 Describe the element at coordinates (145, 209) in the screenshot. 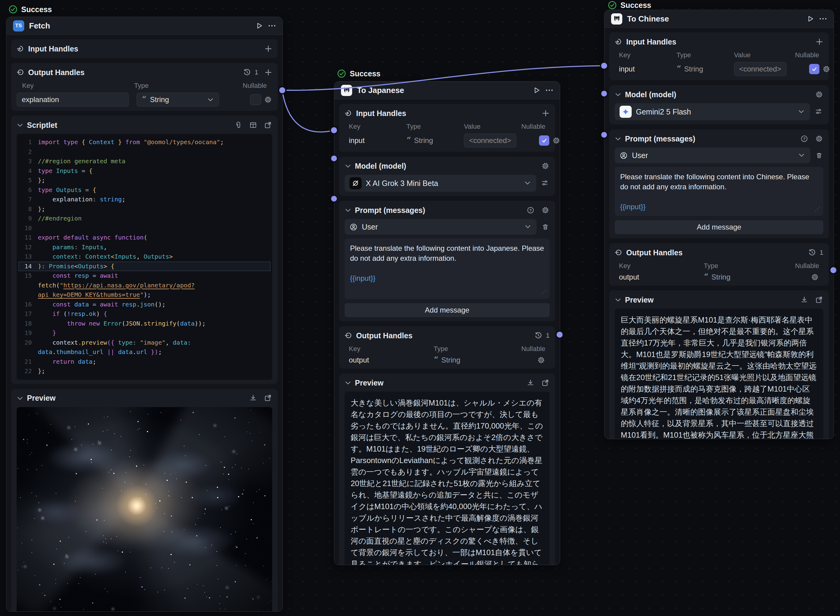

I see `code-line: 8};` at that location.